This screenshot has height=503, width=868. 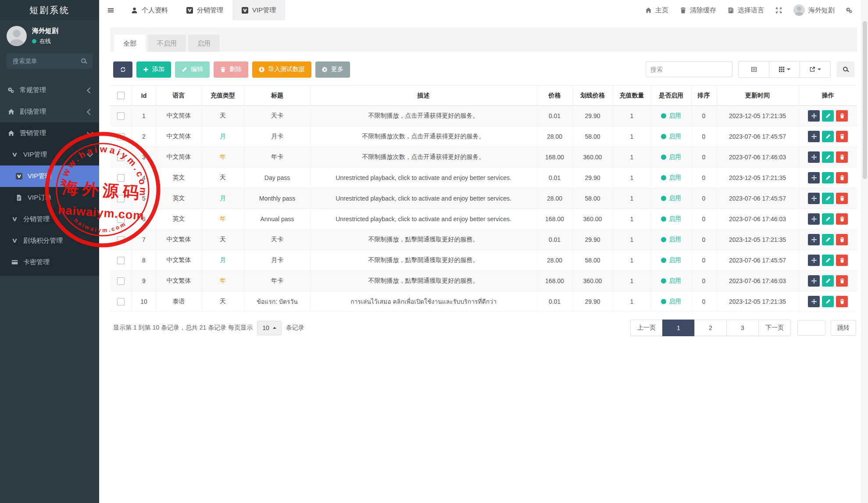 What do you see at coordinates (231, 69) in the screenshot?
I see `delete-button: 删除` at bounding box center [231, 69].